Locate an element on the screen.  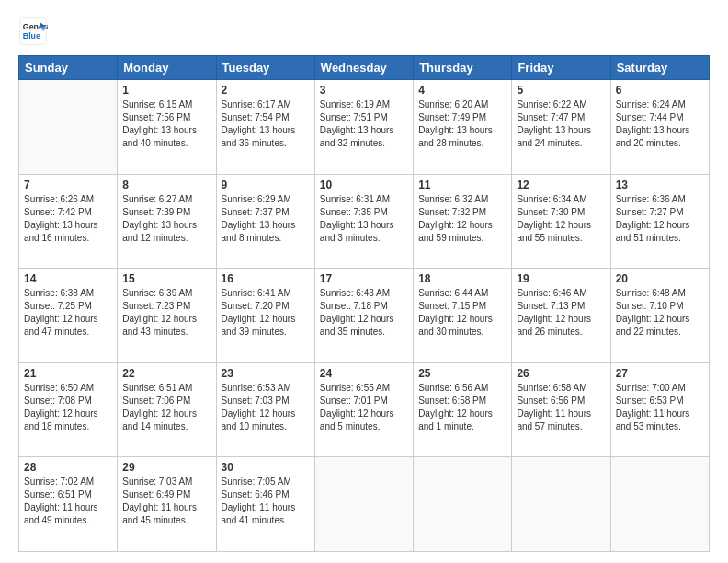
day-number: 26 is located at coordinates (561, 373).